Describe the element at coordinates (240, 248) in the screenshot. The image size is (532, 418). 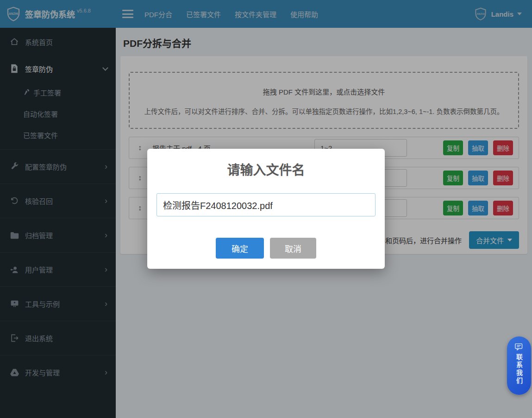
I see `confirm-button: 确定` at that location.